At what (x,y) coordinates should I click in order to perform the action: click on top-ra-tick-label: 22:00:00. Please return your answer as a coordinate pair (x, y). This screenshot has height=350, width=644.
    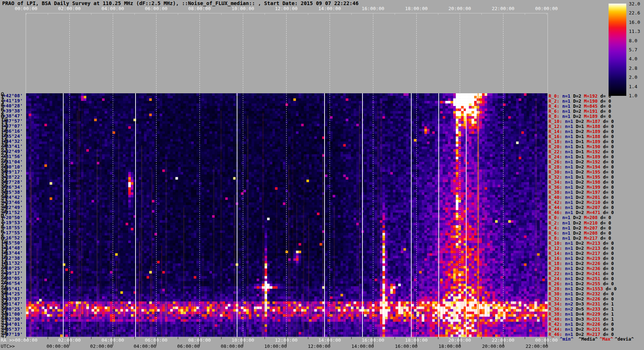
    Looking at the image, I should click on (503, 9).